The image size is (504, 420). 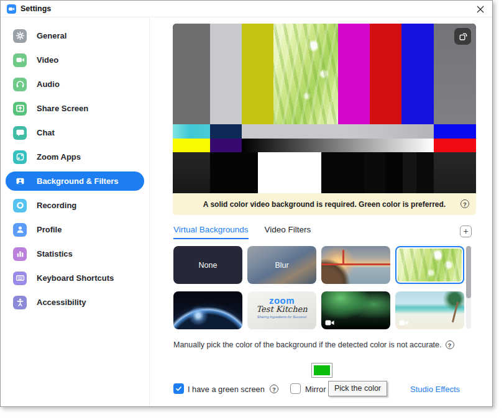 I want to click on profile-icon, so click(x=20, y=230).